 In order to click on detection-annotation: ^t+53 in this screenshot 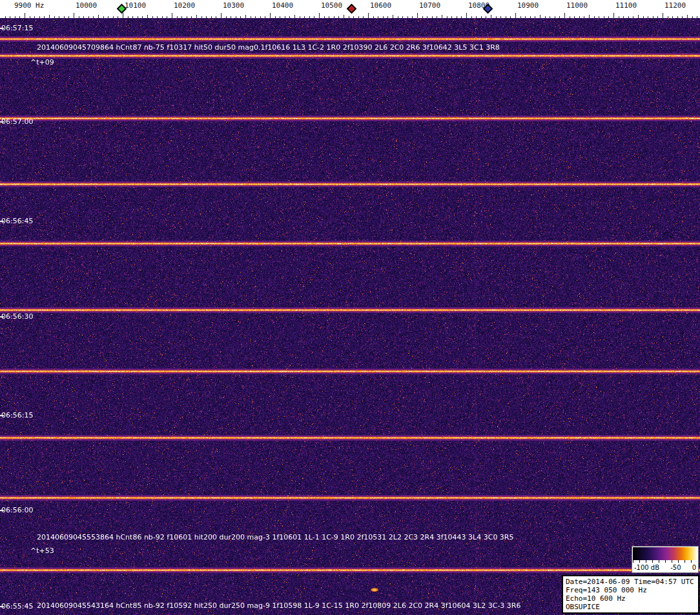, I will do `click(43, 551)`.